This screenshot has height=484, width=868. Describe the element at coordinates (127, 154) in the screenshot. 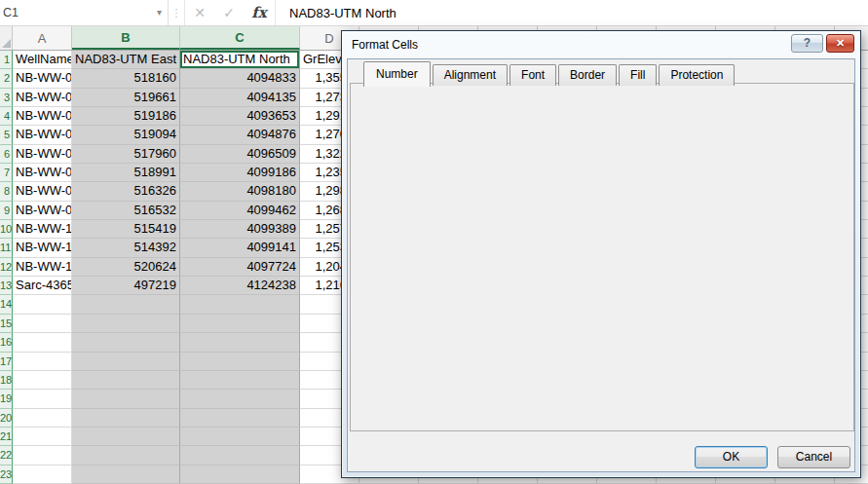

I see `cell-B6: 517960` at that location.